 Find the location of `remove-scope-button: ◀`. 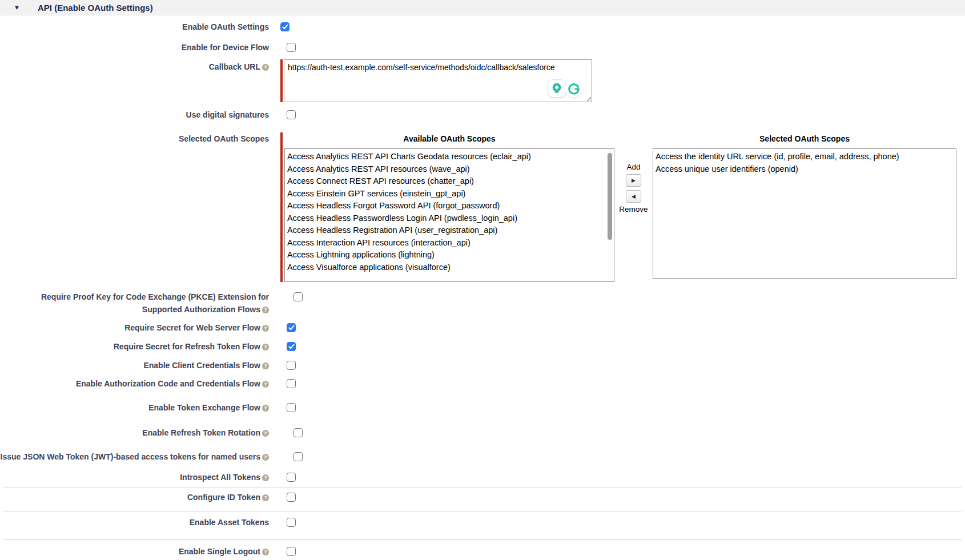

remove-scope-button: ◀ is located at coordinates (634, 196).